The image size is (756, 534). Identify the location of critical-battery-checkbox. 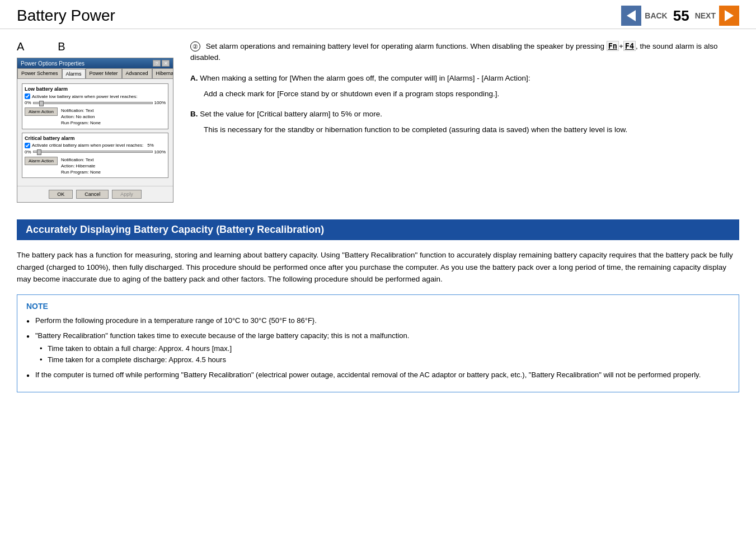
(27, 146).